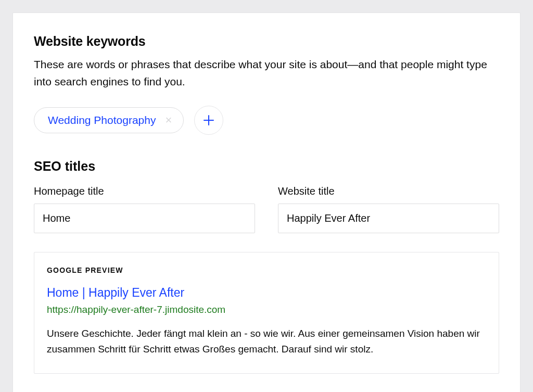 This screenshot has width=533, height=392. I want to click on keywords-heading: Website keywords, so click(266, 42).